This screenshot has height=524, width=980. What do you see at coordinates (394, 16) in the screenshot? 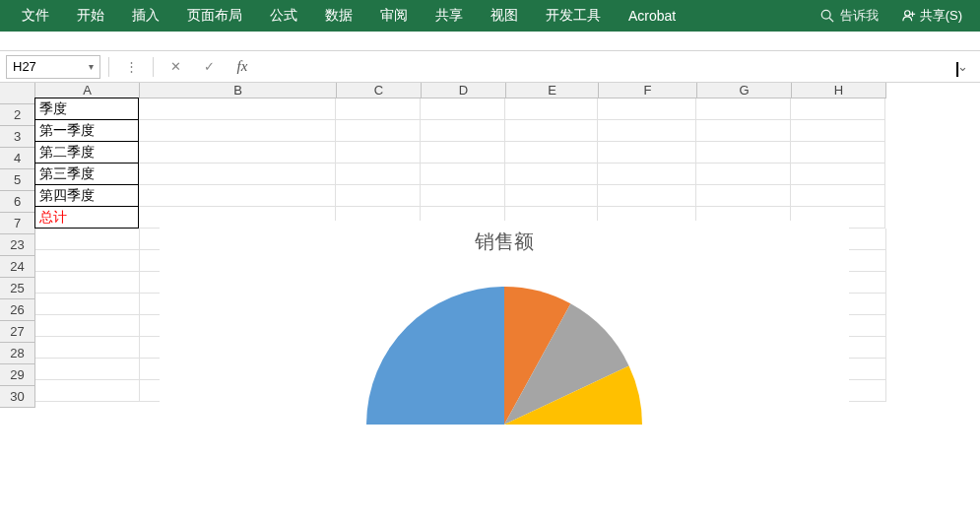
I see `tab-review: 审阅` at bounding box center [394, 16].